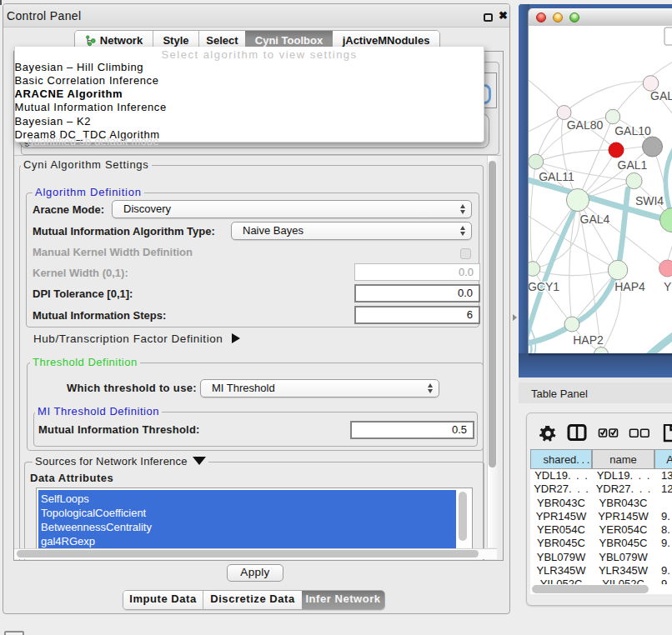  What do you see at coordinates (630, 287) in the screenshot?
I see `svg-text: HAP4` at bounding box center [630, 287].